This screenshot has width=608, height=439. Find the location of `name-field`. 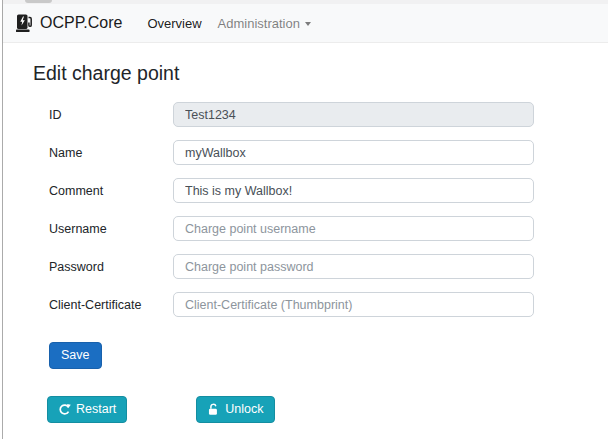

name-field is located at coordinates (354, 152).